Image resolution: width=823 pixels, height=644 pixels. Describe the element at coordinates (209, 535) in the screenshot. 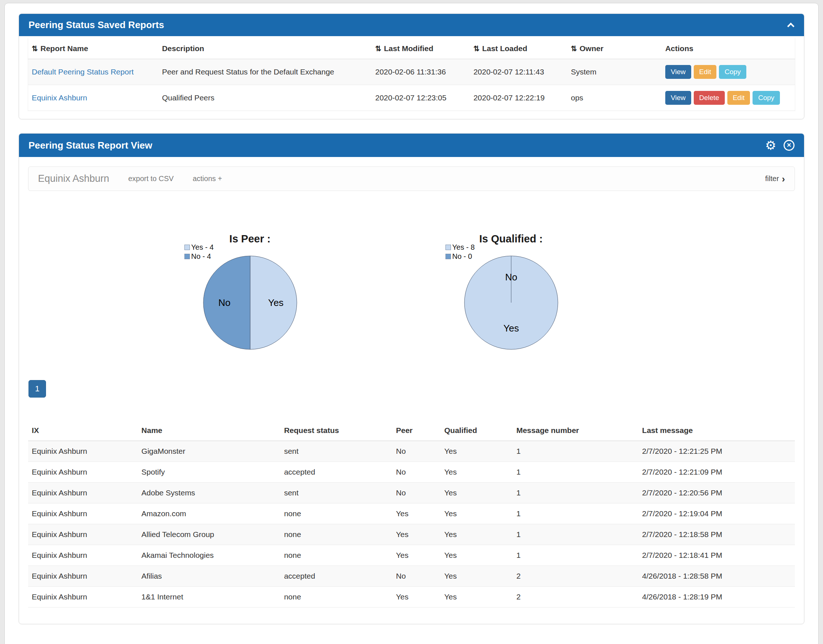

I see `result-cell: Allied Telecom Group` at that location.